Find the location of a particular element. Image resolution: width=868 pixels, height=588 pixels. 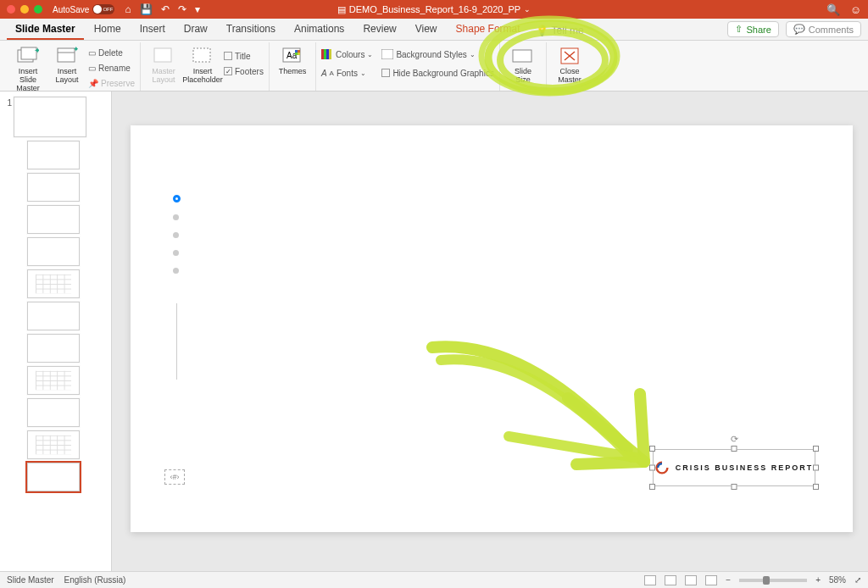

close-master-label: Close Master is located at coordinates (570, 76).